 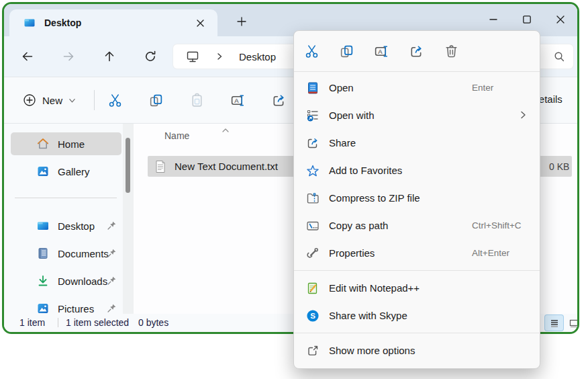 What do you see at coordinates (375, 198) in the screenshot?
I see `menu-item-label: Compress to ZIP file` at bounding box center [375, 198].